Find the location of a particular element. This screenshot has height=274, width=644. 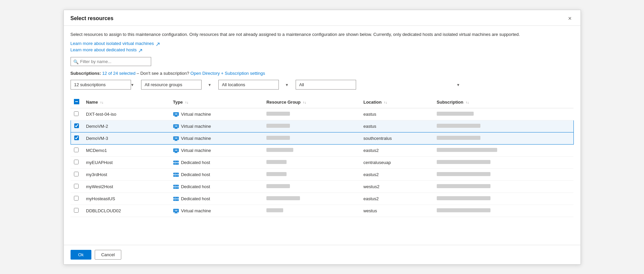

row-location: westus2 is located at coordinates (397, 187).